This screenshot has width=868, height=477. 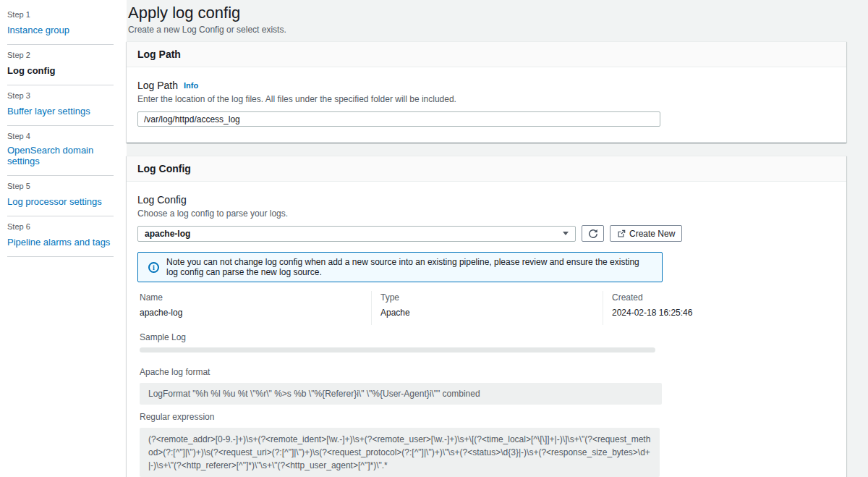 What do you see at coordinates (409, 267) in the screenshot?
I see `info-alert-text: Note you can not change log config when …` at bounding box center [409, 267].